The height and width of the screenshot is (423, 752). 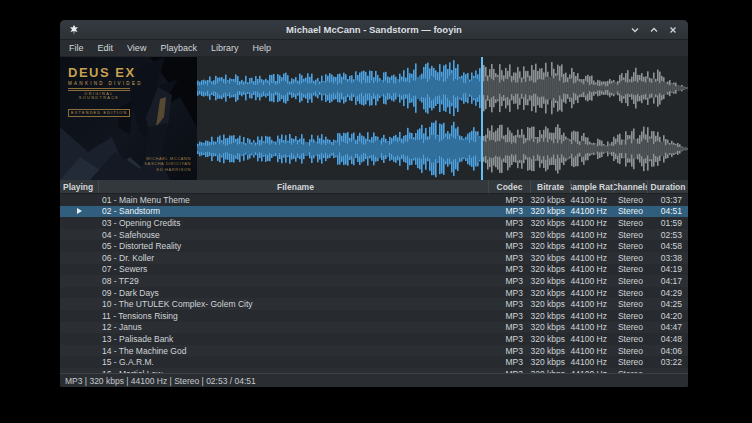 What do you see at coordinates (630, 186) in the screenshot?
I see `column-header-channels: Channels` at bounding box center [630, 186].